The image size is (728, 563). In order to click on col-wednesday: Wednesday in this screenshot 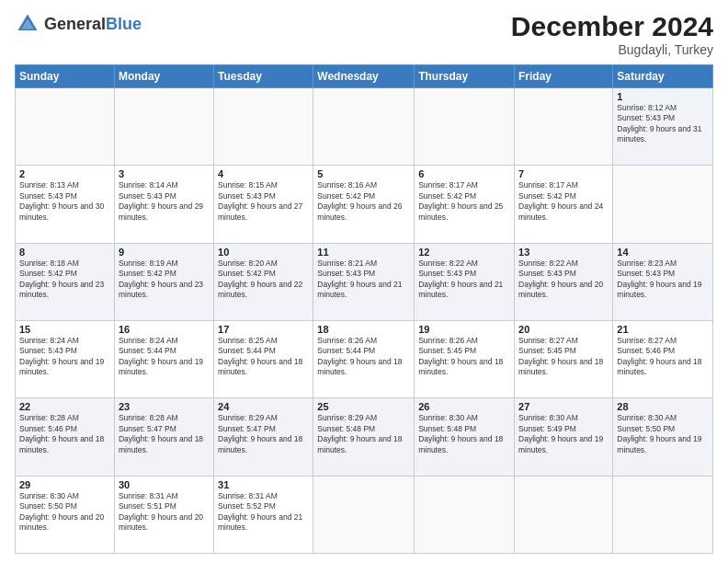, I will do `click(364, 77)`.